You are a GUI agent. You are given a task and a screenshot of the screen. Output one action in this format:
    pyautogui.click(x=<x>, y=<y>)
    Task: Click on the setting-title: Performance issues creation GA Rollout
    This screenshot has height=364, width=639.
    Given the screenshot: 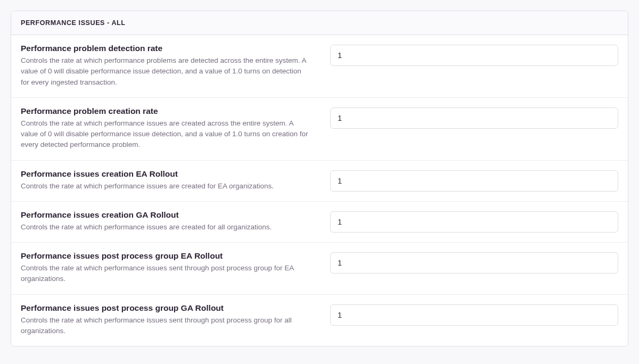 What is the action you would take?
    pyautogui.click(x=165, y=215)
    